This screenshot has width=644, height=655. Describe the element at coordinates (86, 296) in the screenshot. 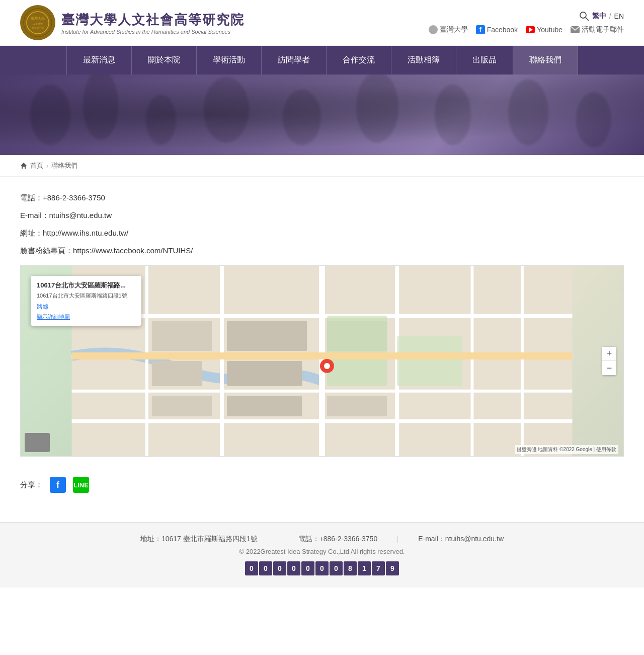

I see `map-popup-addr: 10617台北市大安區羅斯福路四段1號` at that location.